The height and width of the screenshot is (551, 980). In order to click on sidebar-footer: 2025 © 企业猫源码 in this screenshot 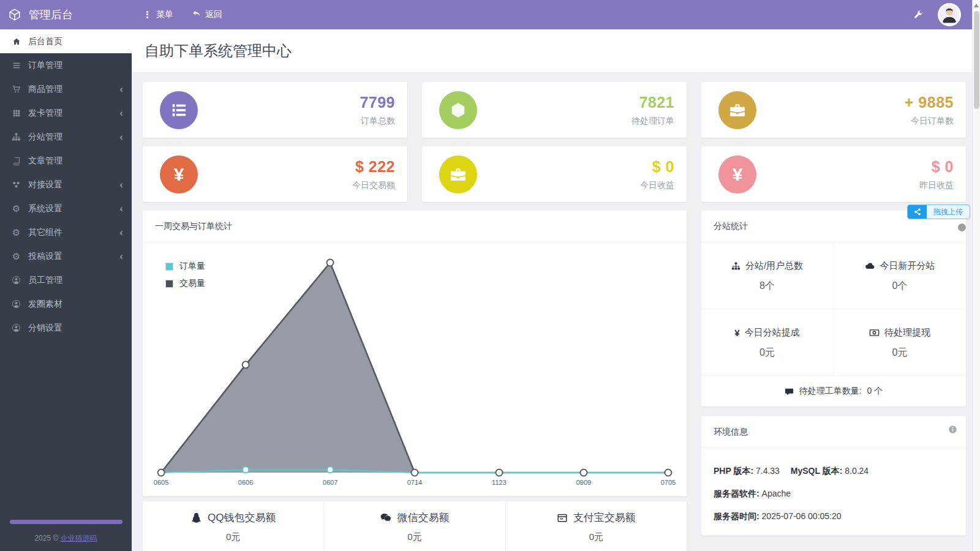, I will do `click(66, 531)`.